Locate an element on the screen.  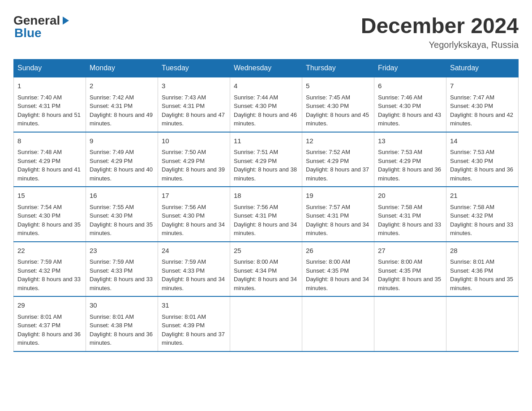
location-subtitle: Yegorlykskaya, Russia is located at coordinates (440, 45).